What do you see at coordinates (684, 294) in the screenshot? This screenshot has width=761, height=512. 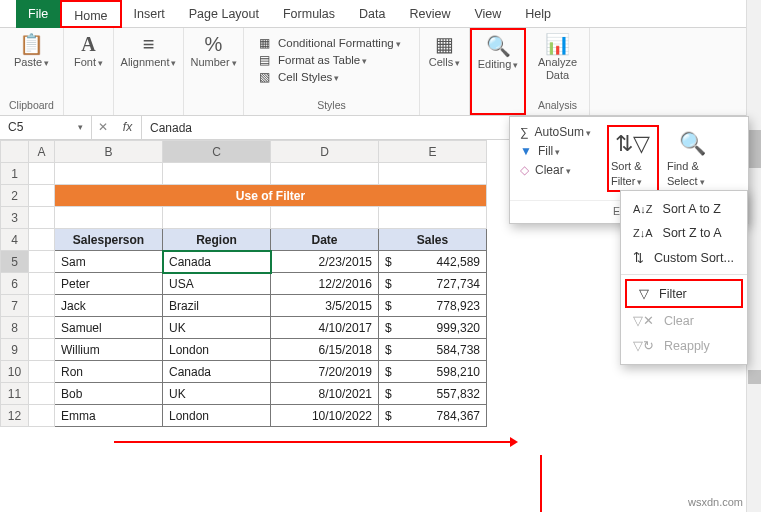 I see `filter-item: ▽Filter` at bounding box center [684, 294].